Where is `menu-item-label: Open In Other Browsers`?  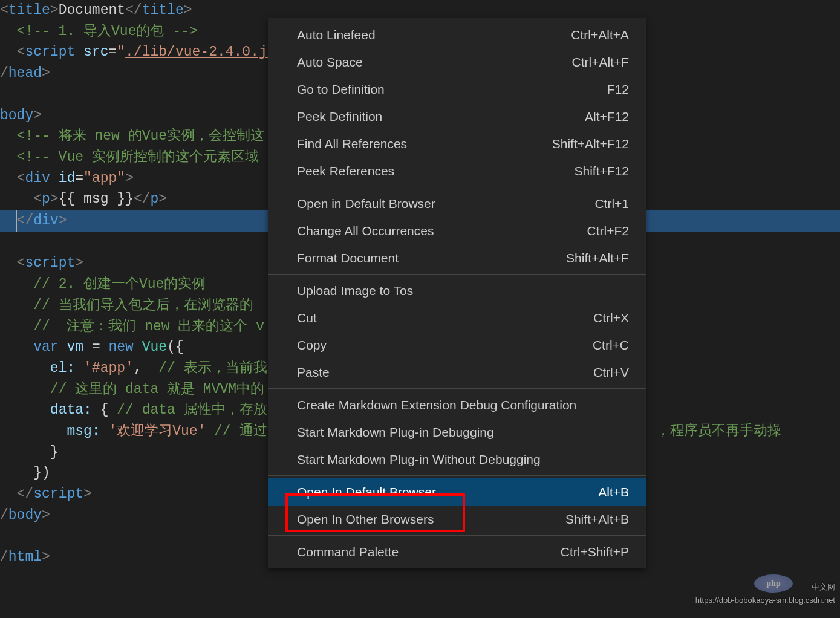
menu-item-label: Open In Other Browsers is located at coordinates (365, 519).